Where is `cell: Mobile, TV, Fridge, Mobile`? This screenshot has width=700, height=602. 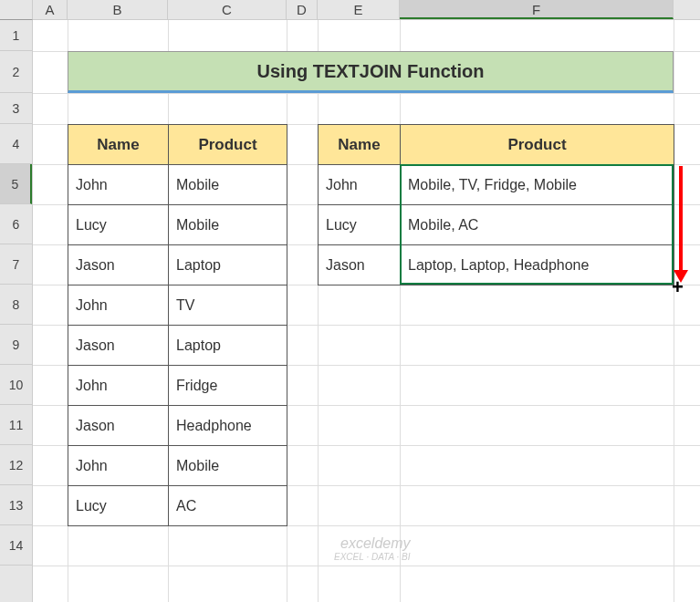 cell: Mobile, TV, Fridge, Mobile is located at coordinates (538, 185).